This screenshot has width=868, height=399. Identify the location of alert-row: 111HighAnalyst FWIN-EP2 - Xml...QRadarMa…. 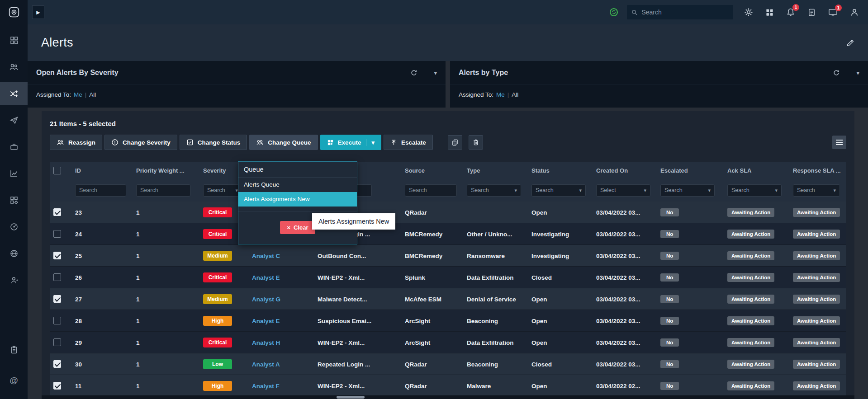
(448, 386).